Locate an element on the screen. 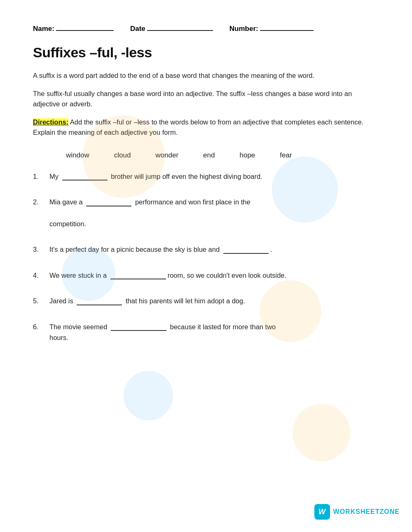 This screenshot has width=412, height=532. date-label: Date is located at coordinates (138, 29).